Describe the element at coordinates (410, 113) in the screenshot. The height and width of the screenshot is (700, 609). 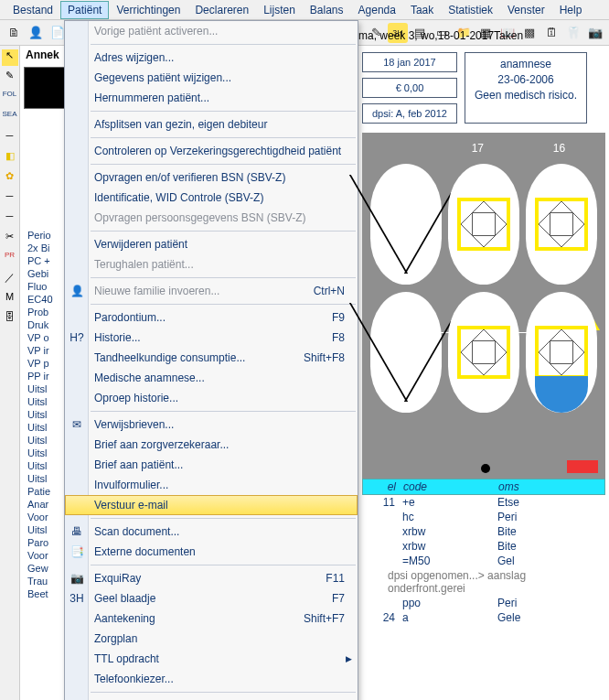
I see `dpsi-card: dpsi: A, feb 2012` at that location.